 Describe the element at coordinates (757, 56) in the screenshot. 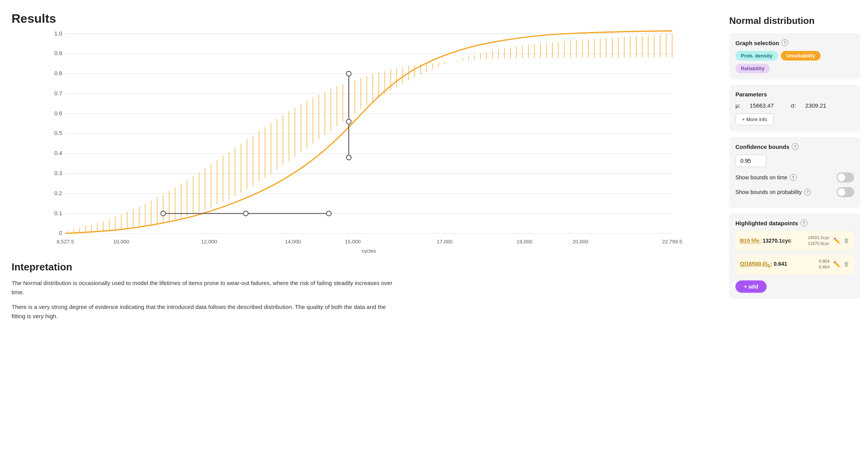

I see `prob-density-button: Prob. density` at that location.